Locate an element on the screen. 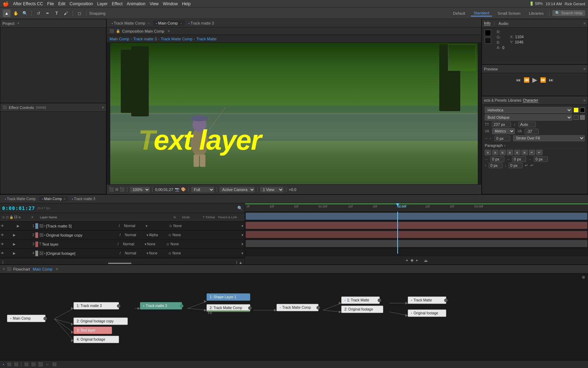  viewer-tab-track-matte-3: ▪ Track matte 3 is located at coordinates (201, 23).